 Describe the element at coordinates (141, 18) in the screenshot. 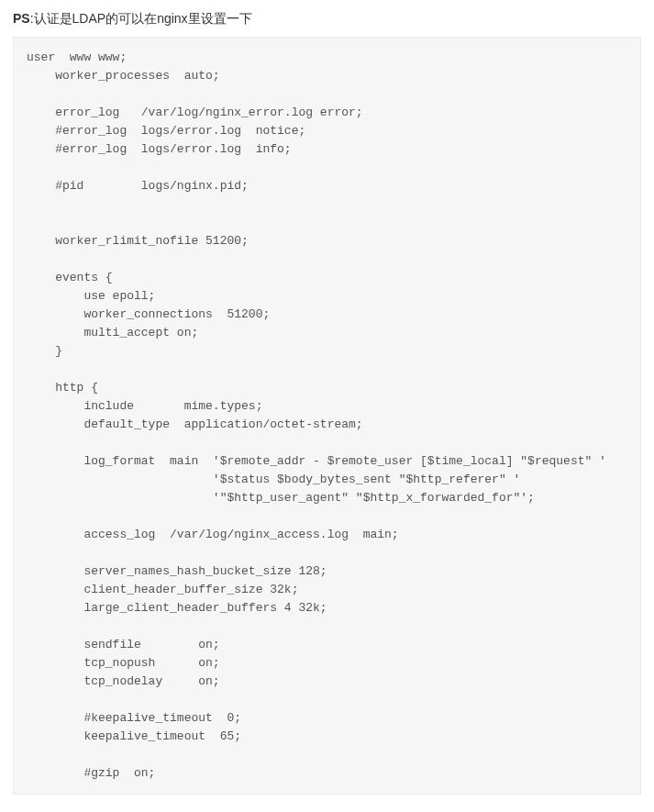

I see `header-description: :认证是LDAP的可以在nginx里设置一下` at that location.